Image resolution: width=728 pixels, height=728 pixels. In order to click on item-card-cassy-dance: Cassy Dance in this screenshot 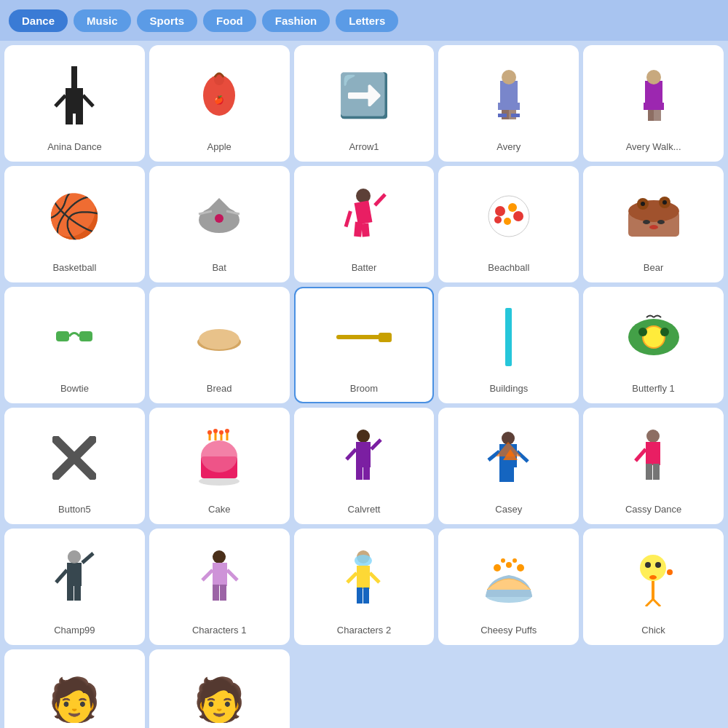, I will do `click(654, 466)`.